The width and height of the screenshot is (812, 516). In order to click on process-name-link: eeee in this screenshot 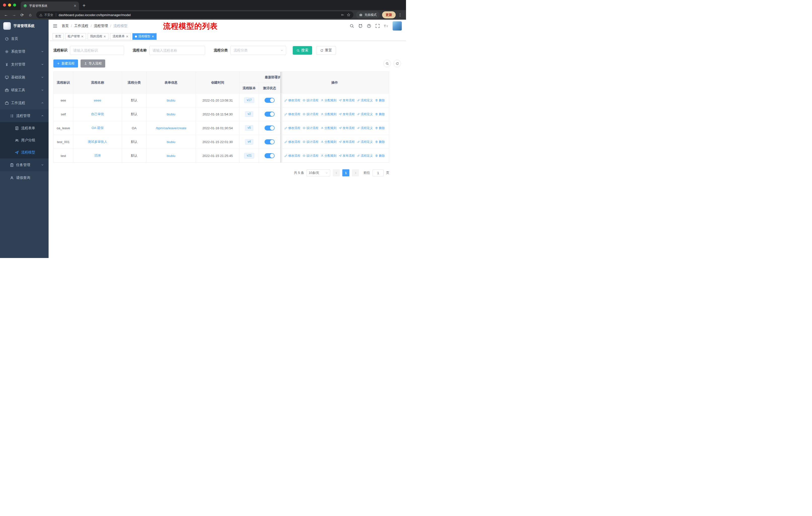, I will do `click(97, 101)`.